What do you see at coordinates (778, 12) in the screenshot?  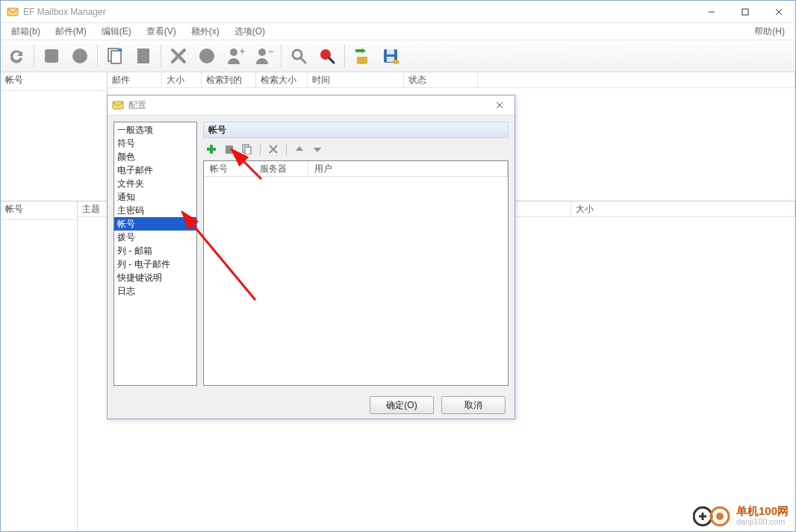 I see `close-button` at bounding box center [778, 12].